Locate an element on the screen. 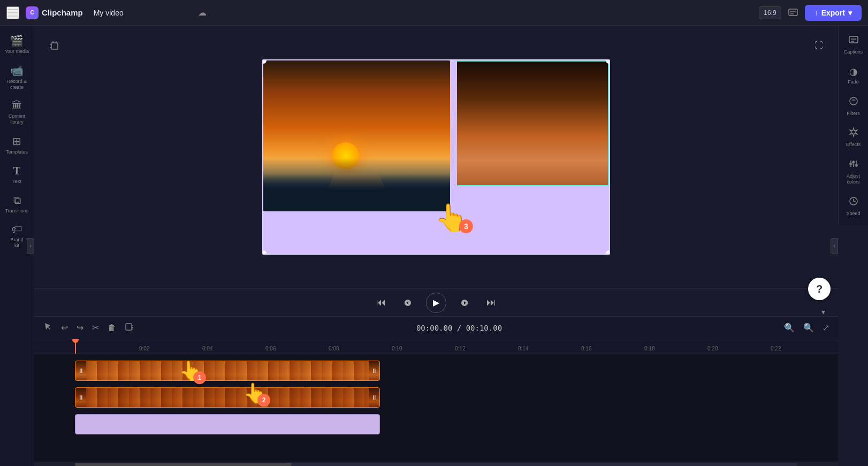 This screenshot has height=466, width=868. preview-crop-button is located at coordinates (55, 47).